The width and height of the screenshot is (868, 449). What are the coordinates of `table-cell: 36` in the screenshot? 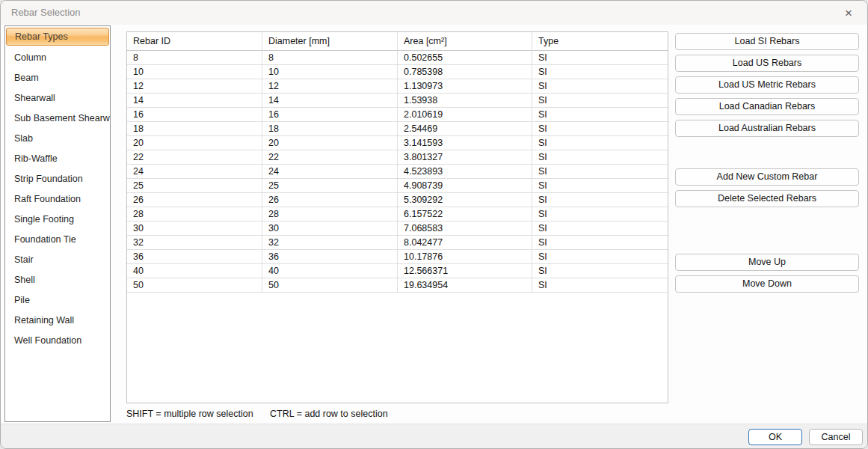 It's located at (194, 257).